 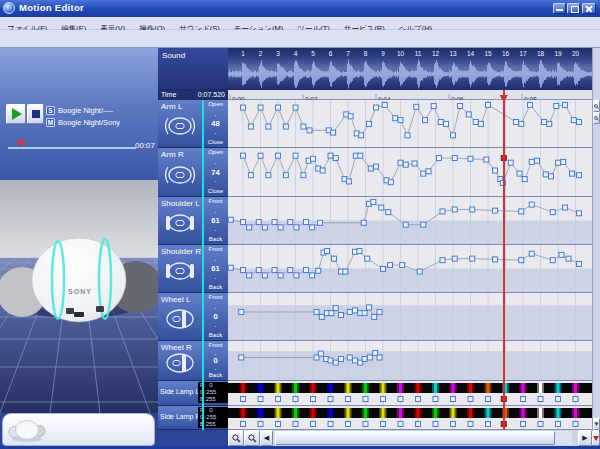 I want to click on track-header-shoulder-r: Shoulder RFront·61·Back, so click(x=193, y=269).